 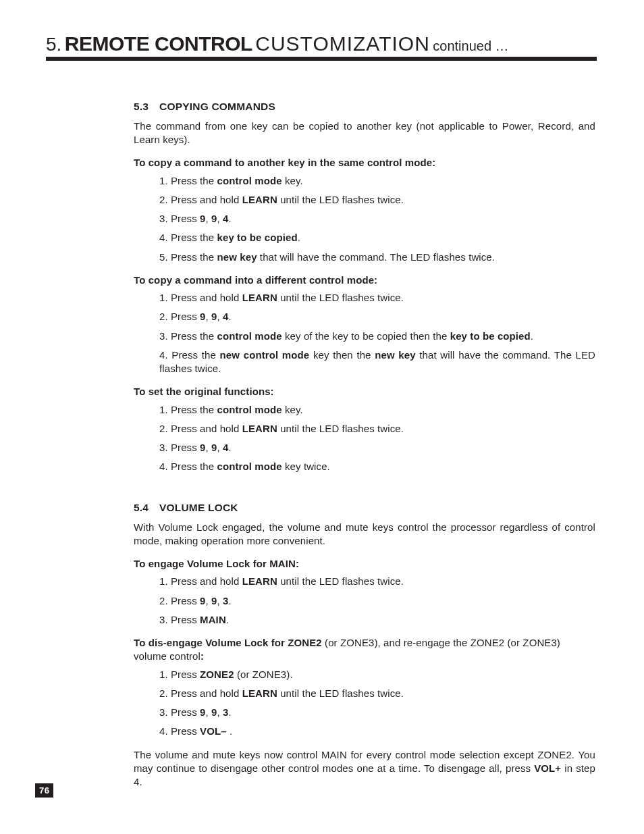 I want to click on step: 3. Press the control mode key of the key…, so click(x=377, y=336).